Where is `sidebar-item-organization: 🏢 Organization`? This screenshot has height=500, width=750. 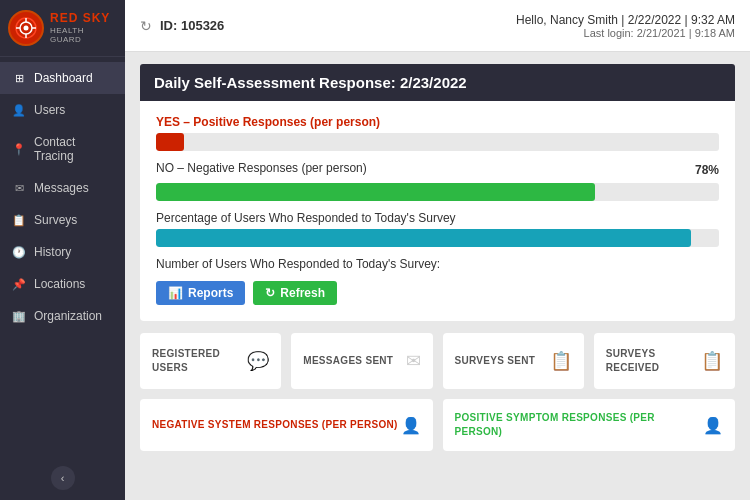 sidebar-item-organization: 🏢 Organization is located at coordinates (62, 316).